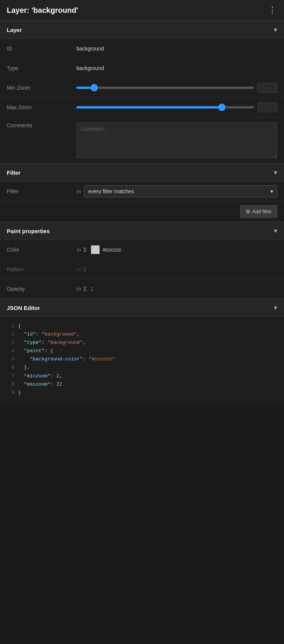  What do you see at coordinates (41, 68) in the screenshot?
I see `type-label: Type` at bounding box center [41, 68].